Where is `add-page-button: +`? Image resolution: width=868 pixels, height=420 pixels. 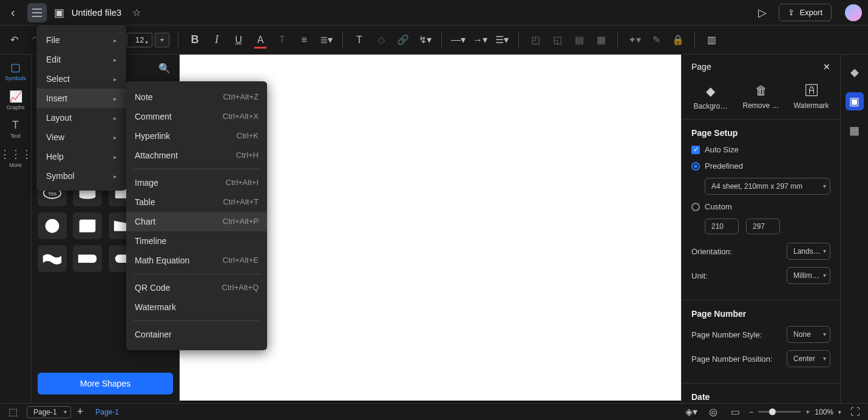 add-page-button: + is located at coordinates (80, 412).